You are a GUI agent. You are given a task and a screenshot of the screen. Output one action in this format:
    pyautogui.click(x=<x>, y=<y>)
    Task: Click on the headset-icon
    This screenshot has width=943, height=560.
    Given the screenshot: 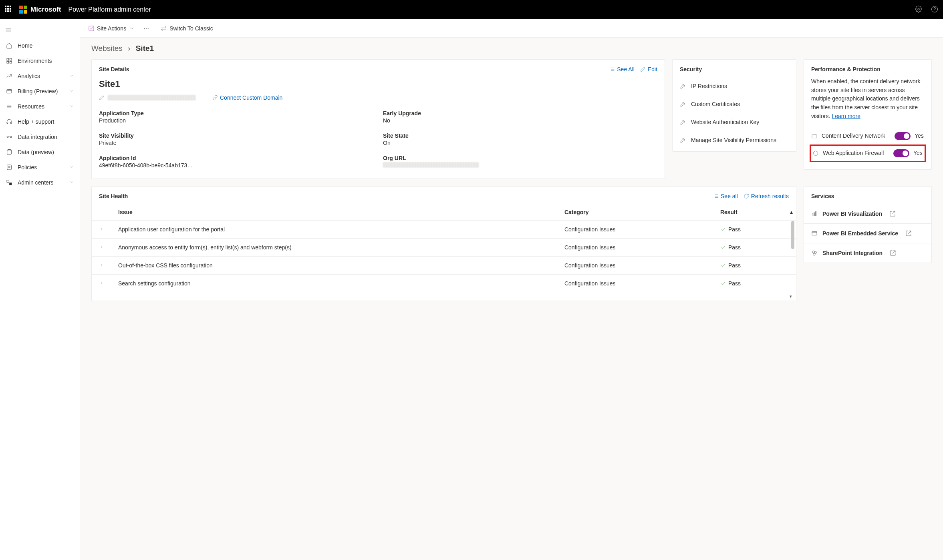 What is the action you would take?
    pyautogui.click(x=9, y=122)
    